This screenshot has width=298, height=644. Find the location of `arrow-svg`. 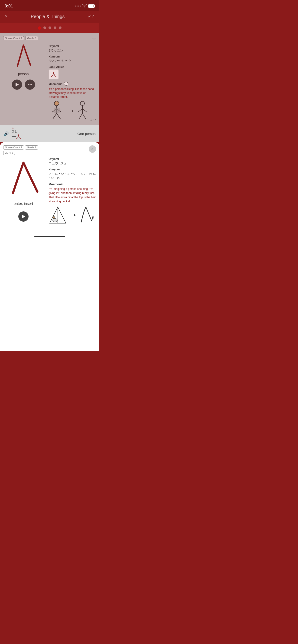

arrow-svg is located at coordinates (70, 111).